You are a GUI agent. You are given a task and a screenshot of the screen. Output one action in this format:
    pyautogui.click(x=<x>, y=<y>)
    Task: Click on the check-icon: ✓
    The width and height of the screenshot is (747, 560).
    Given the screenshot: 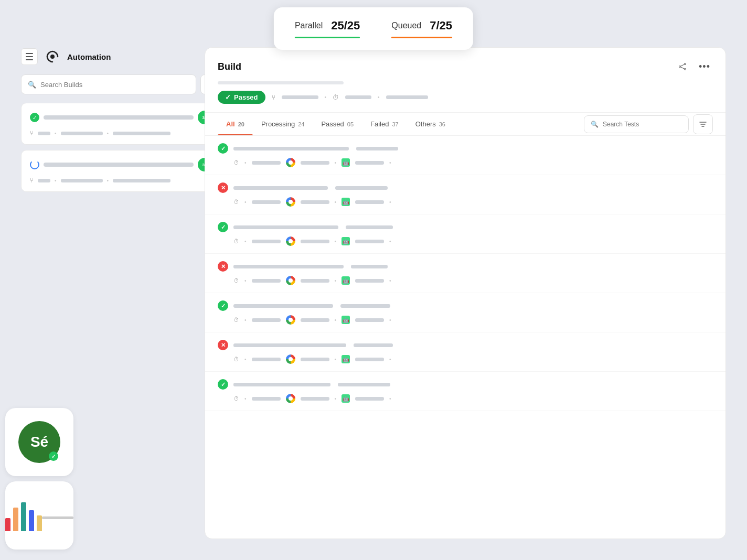 What is the action you would take?
    pyautogui.click(x=228, y=98)
    